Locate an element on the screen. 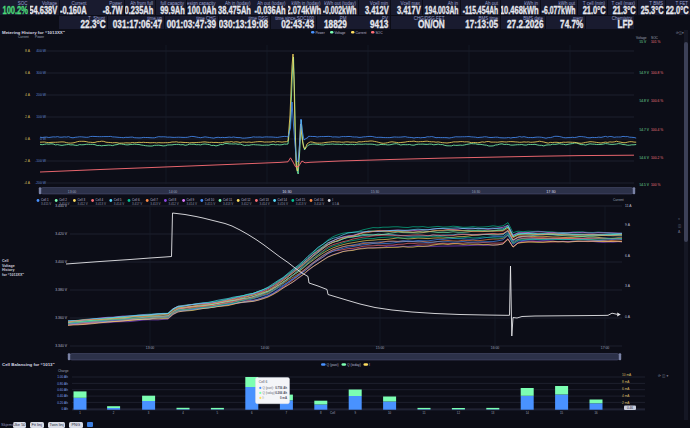  svg-text: 2 is located at coordinates (114, 413).